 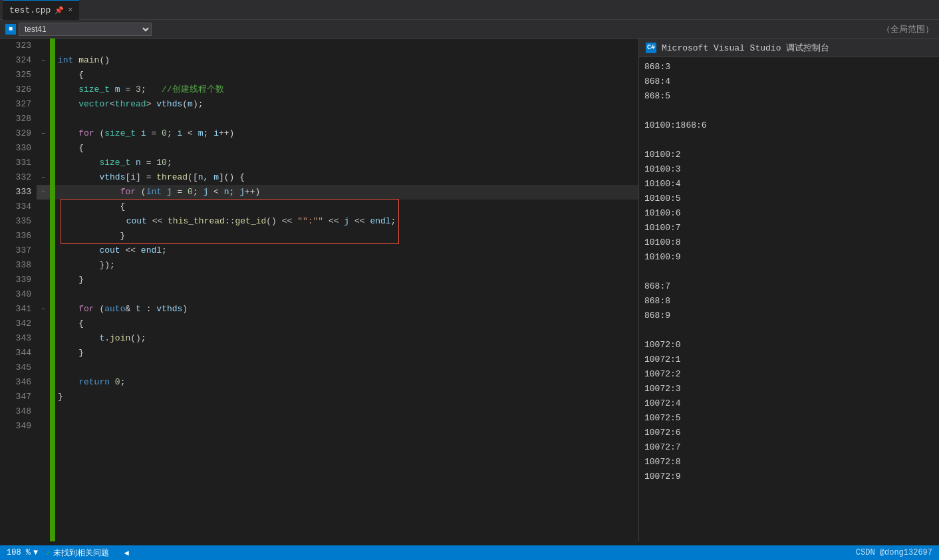 I want to click on console-line-20: 10072:1, so click(x=789, y=360).